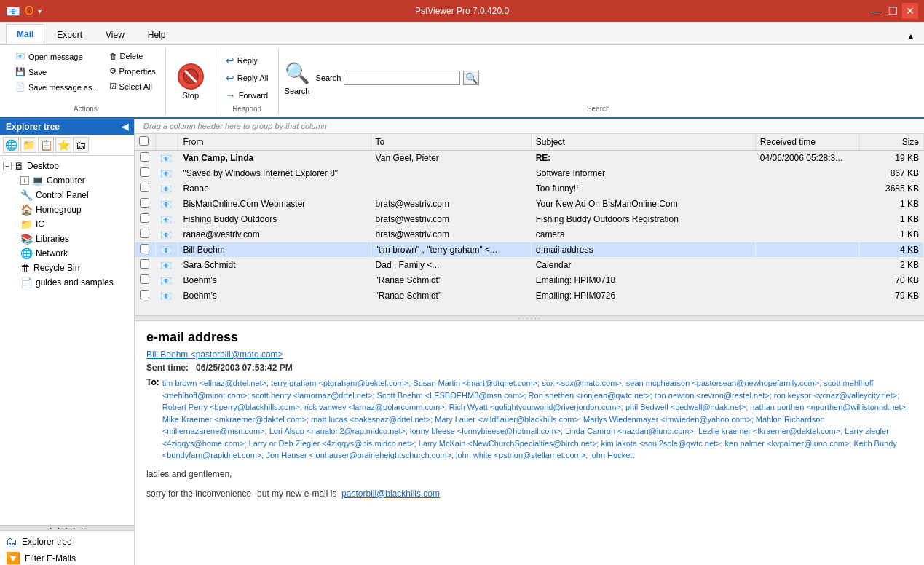 The image size is (924, 565). Describe the element at coordinates (191, 95) in the screenshot. I see `stop-label: Stop` at that location.